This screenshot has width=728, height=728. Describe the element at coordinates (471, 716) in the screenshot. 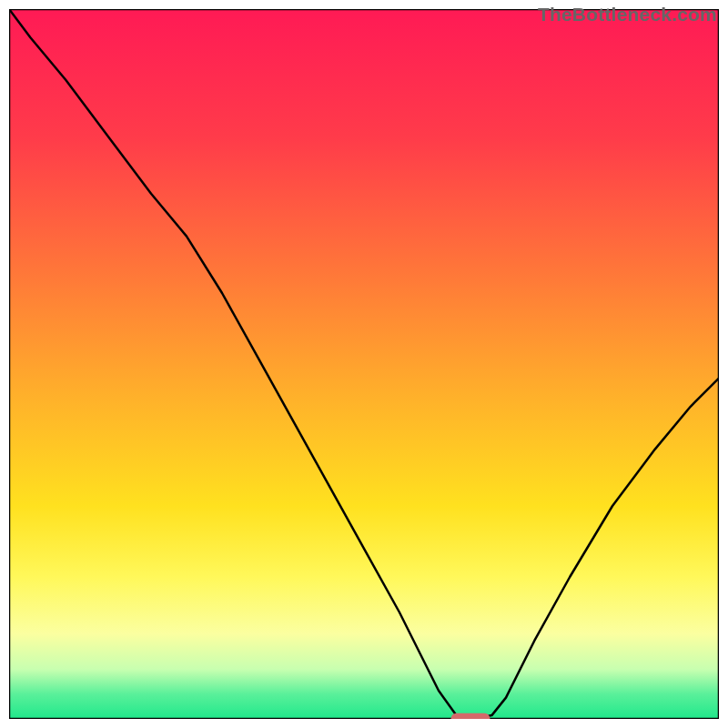

I see `minimum-marker` at that location.